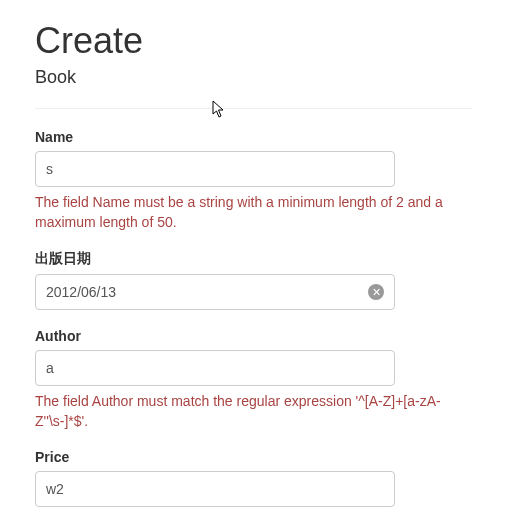 The height and width of the screenshot is (515, 507). I want to click on page-title: Create, so click(254, 41).